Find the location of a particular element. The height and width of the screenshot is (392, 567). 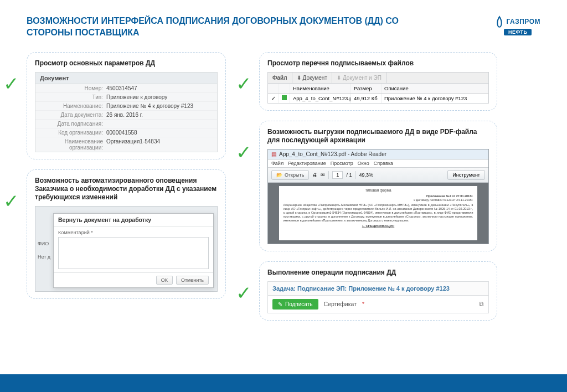

logo-text: ГАЗПРОМ is located at coordinates (523, 22).